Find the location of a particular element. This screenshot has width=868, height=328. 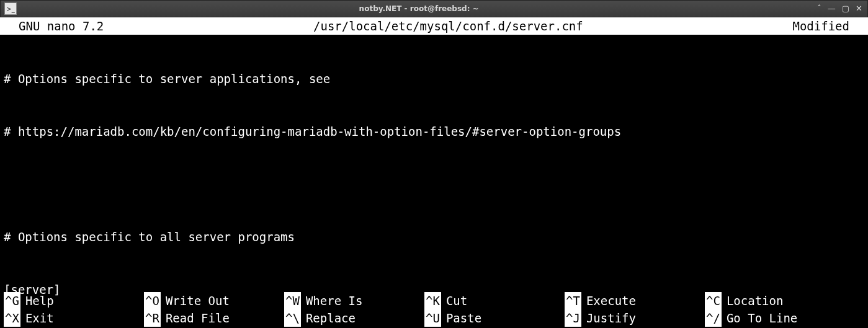

key-label: ^\ is located at coordinates (293, 319).